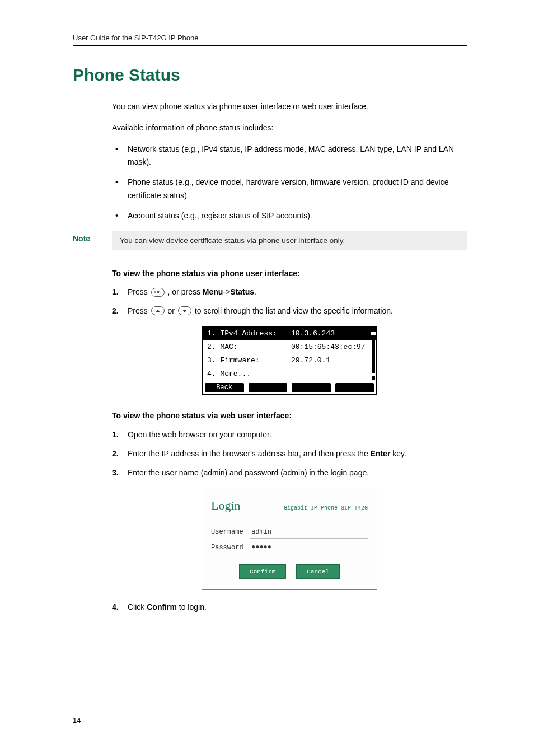 The height and width of the screenshot is (756, 534). Describe the element at coordinates (289, 539) in the screenshot. I see `login-figure: Login Gigabit IP Phone SIP-T42G Username…` at that location.